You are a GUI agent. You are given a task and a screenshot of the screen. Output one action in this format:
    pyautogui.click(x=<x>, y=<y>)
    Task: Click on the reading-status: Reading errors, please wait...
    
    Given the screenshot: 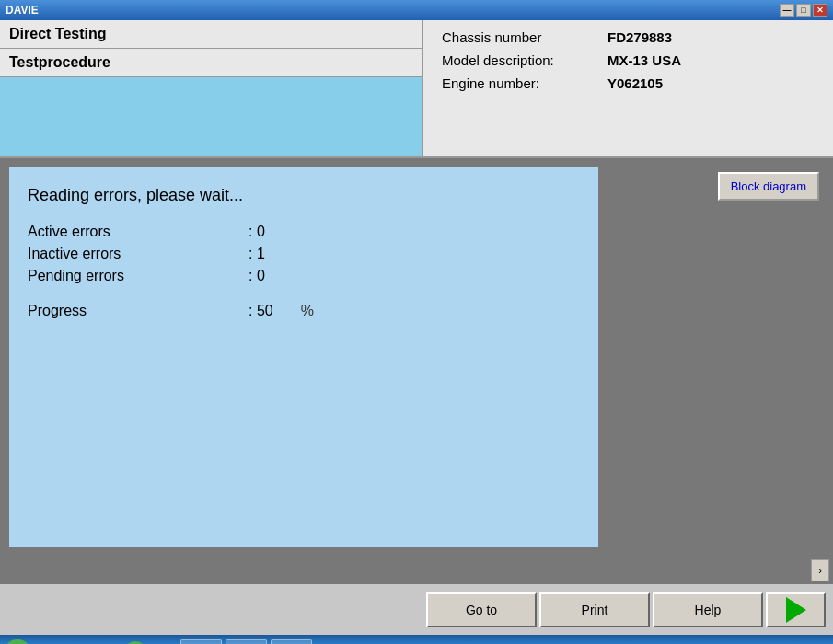 What is the action you would take?
    pyautogui.click(x=304, y=195)
    